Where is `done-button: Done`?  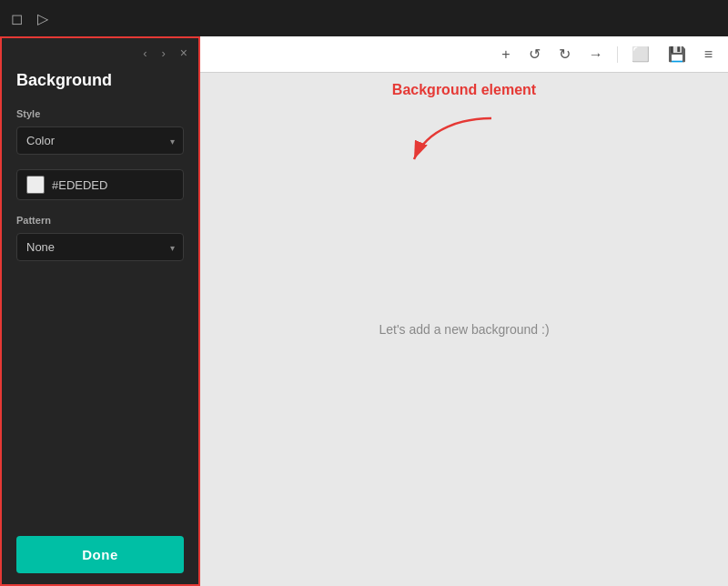
done-button: Done is located at coordinates (100, 555).